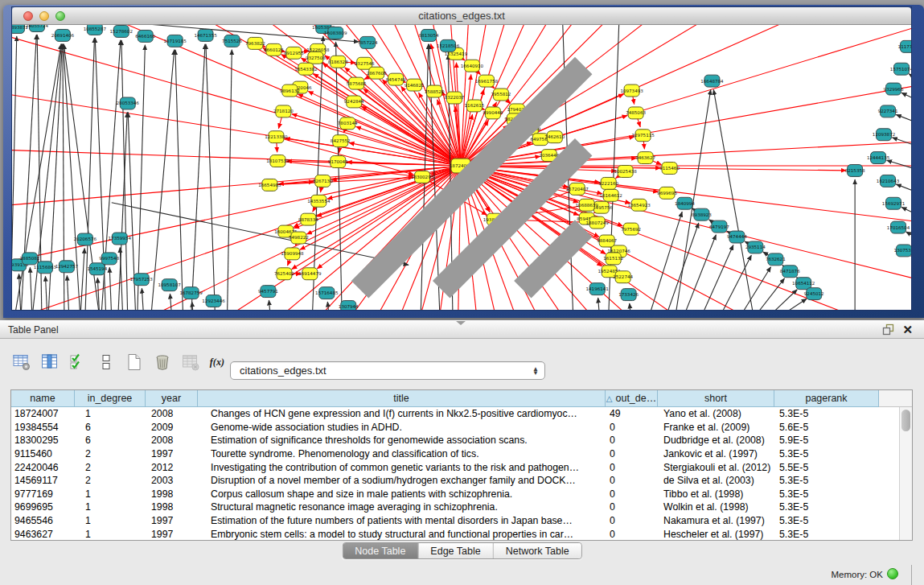 The image size is (924, 585). I want to click on zoom-window-button, so click(60, 16).